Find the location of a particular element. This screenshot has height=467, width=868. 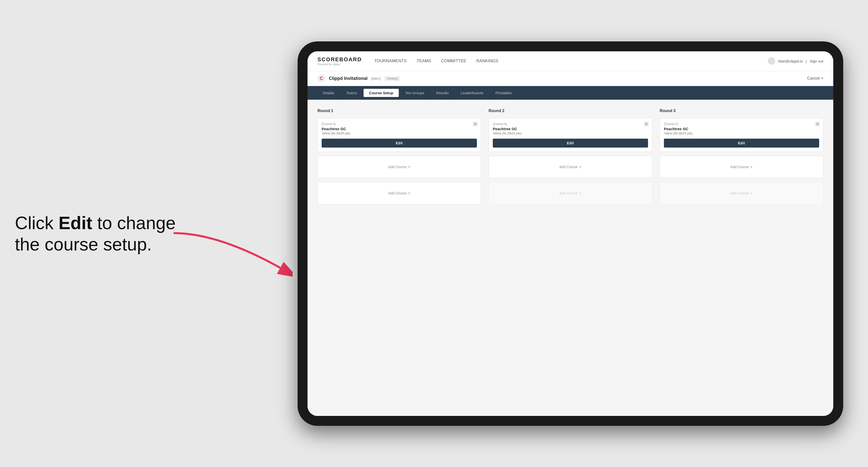

tab-bar: Details Teams Course Setup Tee Groups Re… is located at coordinates (570, 93).